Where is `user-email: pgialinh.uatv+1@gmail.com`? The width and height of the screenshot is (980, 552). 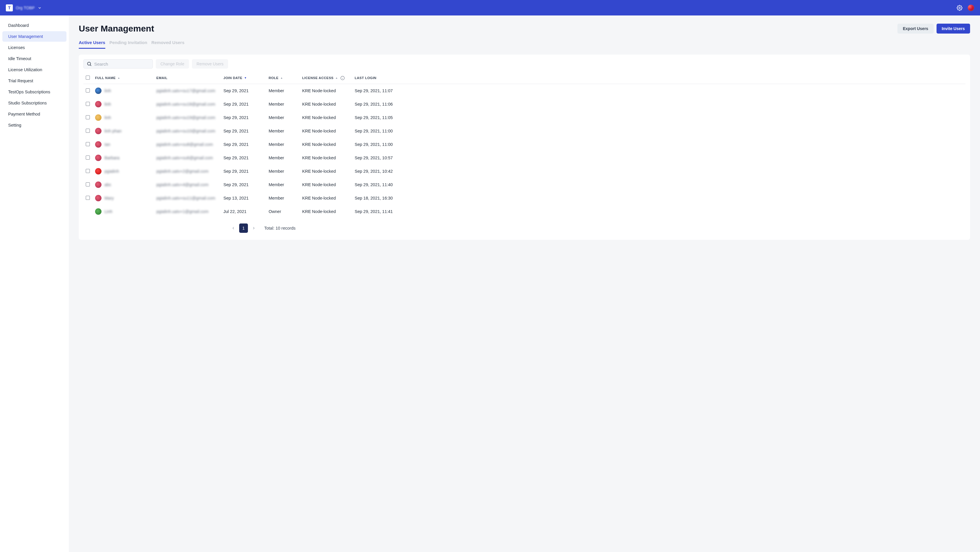 user-email: pgialinh.uatv+1@gmail.com is located at coordinates (183, 212).